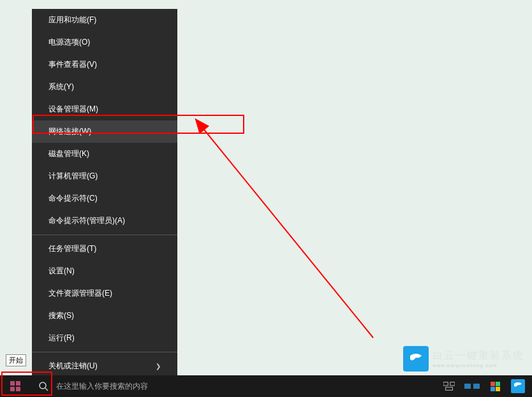 Image resolution: width=532 pixels, height=397 pixels. Describe the element at coordinates (73, 65) in the screenshot. I see `menu-label: 事件查看器(V)` at that location.